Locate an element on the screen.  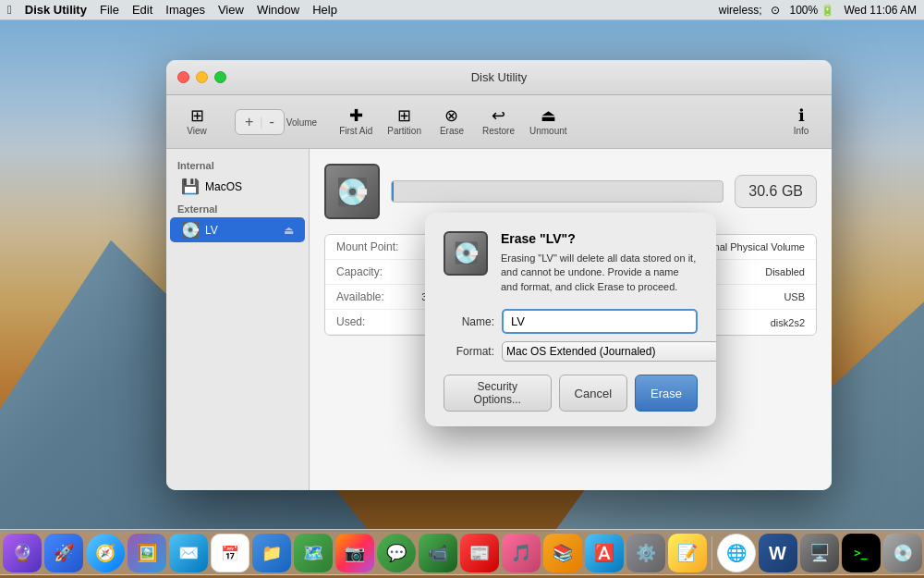
format-label: Format: is located at coordinates (469, 351).